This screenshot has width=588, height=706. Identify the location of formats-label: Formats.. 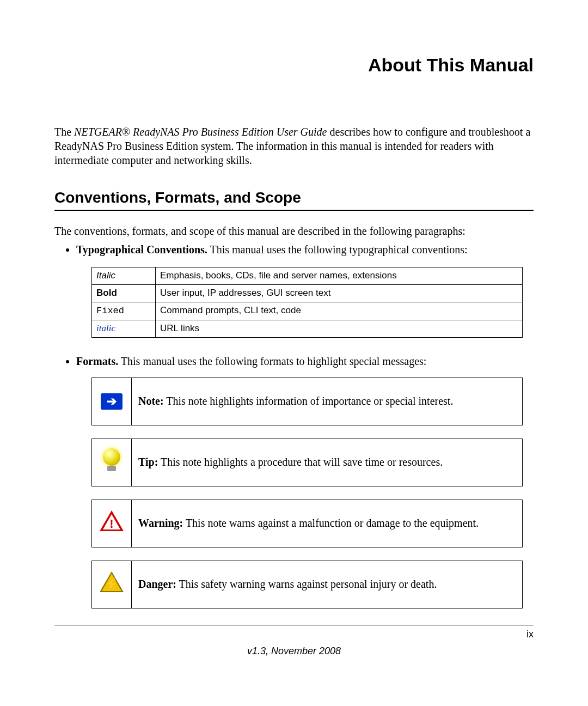
(97, 361).